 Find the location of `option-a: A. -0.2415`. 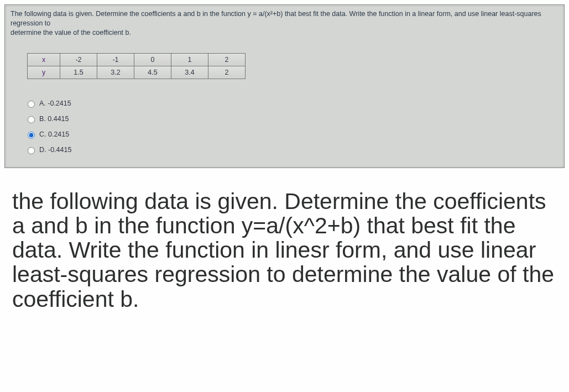

option-a: A. -0.2415 is located at coordinates (294, 103).